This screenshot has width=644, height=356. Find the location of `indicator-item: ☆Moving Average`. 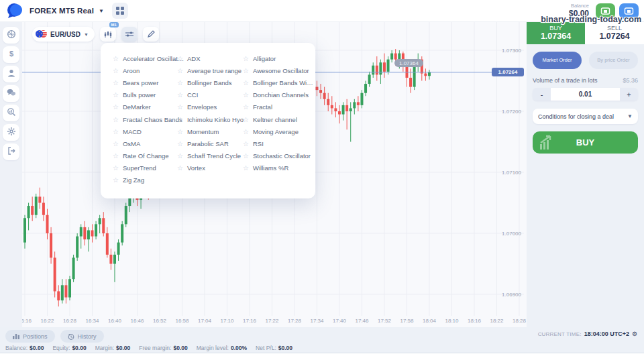

indicator-item: ☆Moving Average is located at coordinates (278, 131).